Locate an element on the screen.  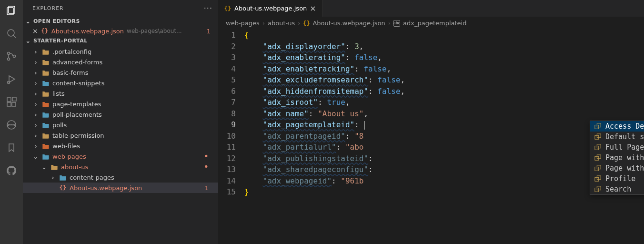
tree-item-label: .portalconfig is located at coordinates (72, 51).